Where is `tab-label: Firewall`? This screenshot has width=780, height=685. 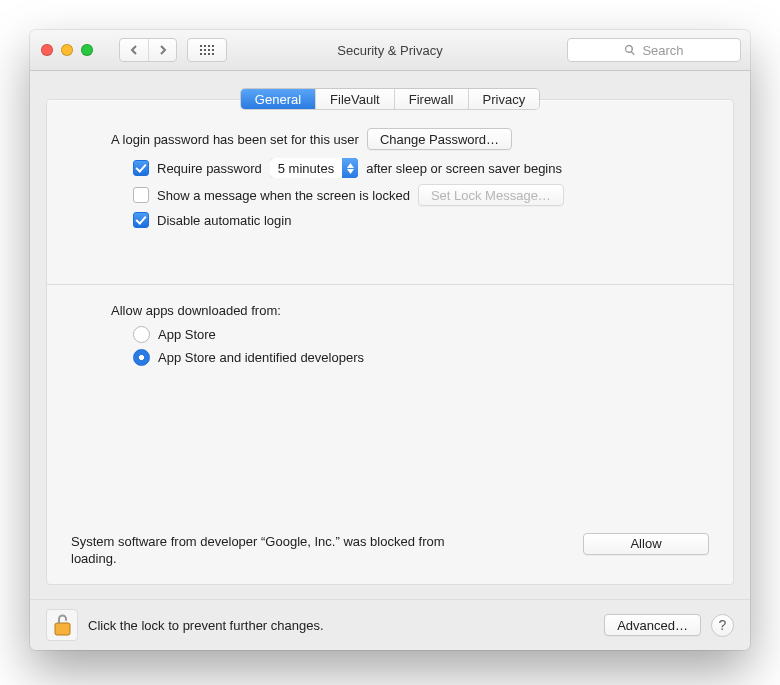
tab-label: Firewall is located at coordinates (432, 100).